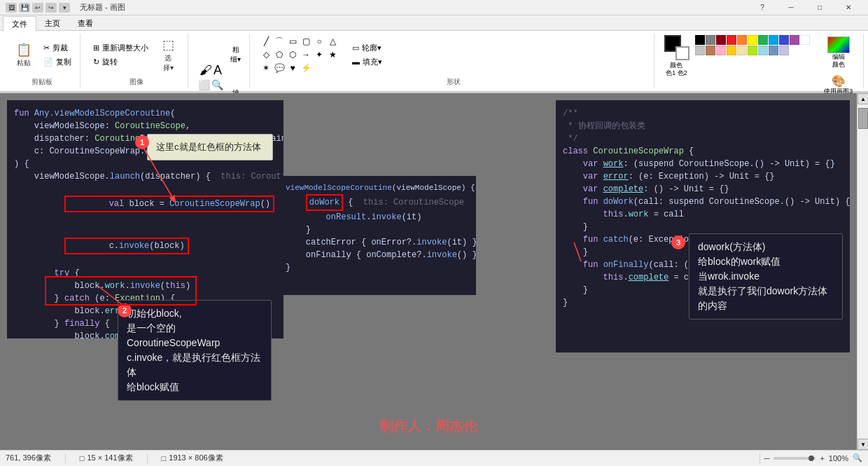 This screenshot has width=868, height=466. I want to click on redo-icon: ↪, so click(51, 8).